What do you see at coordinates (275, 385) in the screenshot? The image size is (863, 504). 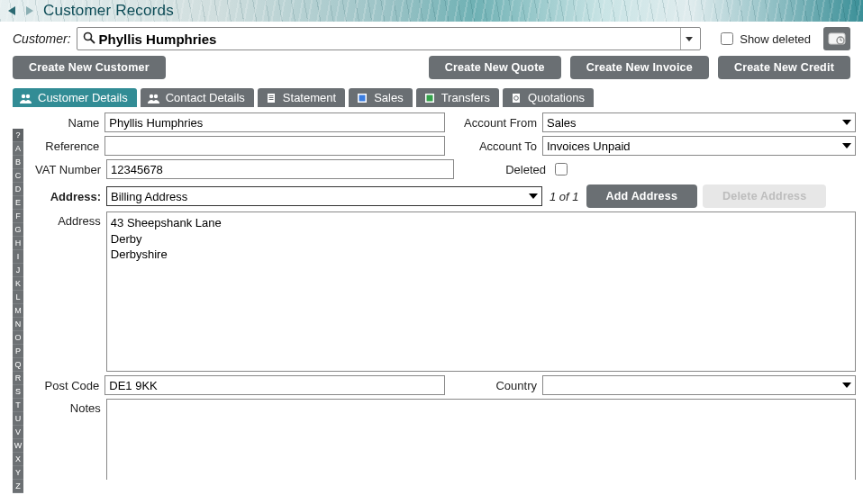 I see `postcode-field` at bounding box center [275, 385].